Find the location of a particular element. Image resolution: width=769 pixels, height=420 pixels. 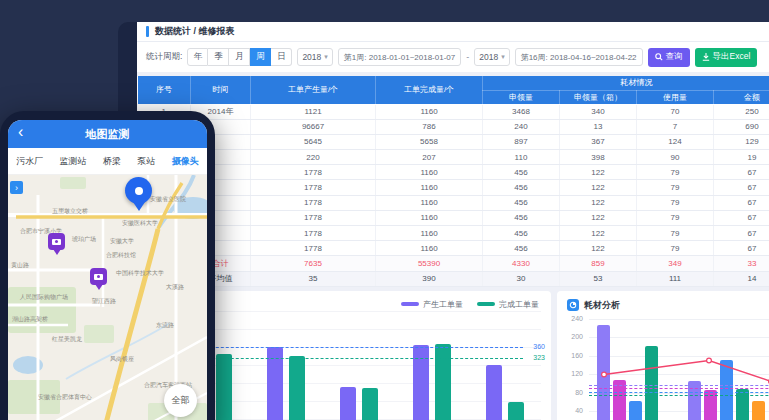

selected-camera-pin is located at coordinates (138, 194).